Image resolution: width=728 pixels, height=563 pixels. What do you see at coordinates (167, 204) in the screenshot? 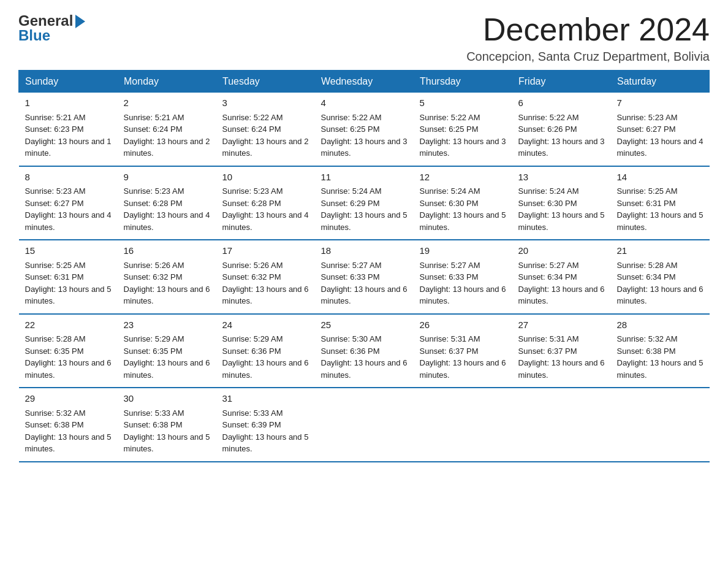
I see `calendar-day-9: 9Sunrise: 5:23 AMSunset: 6:28 PMDaylight…` at bounding box center [167, 204].